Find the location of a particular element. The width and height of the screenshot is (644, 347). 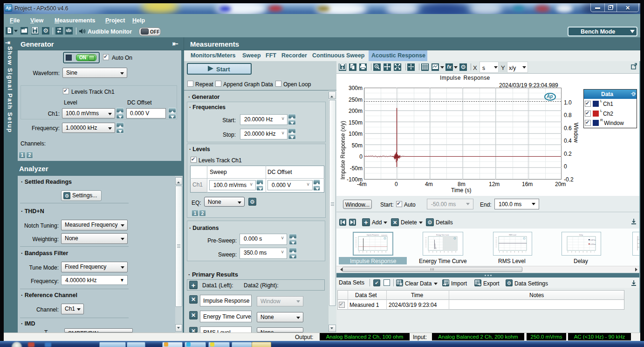

svg-text: 0.233 ms is located at coordinates (593, 244).